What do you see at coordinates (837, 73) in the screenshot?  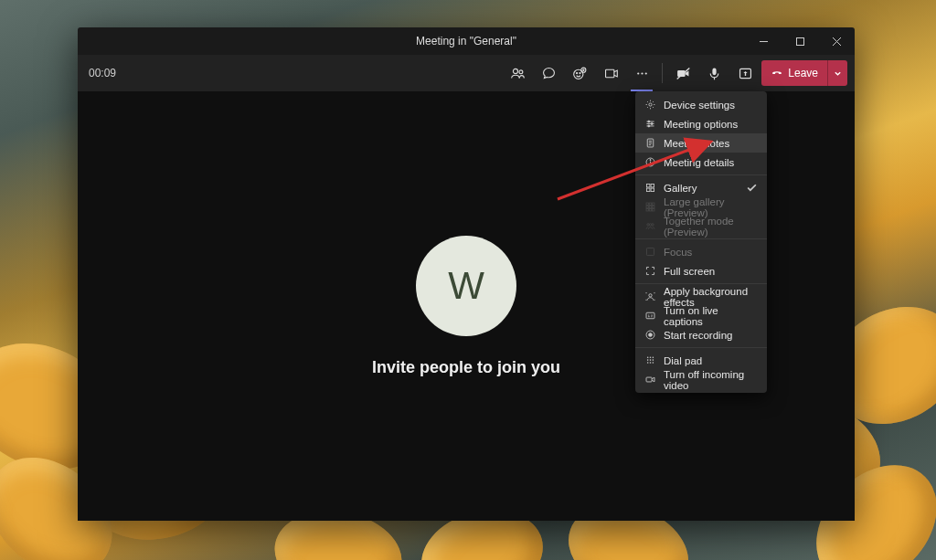 I see `leave-caret` at bounding box center [837, 73].